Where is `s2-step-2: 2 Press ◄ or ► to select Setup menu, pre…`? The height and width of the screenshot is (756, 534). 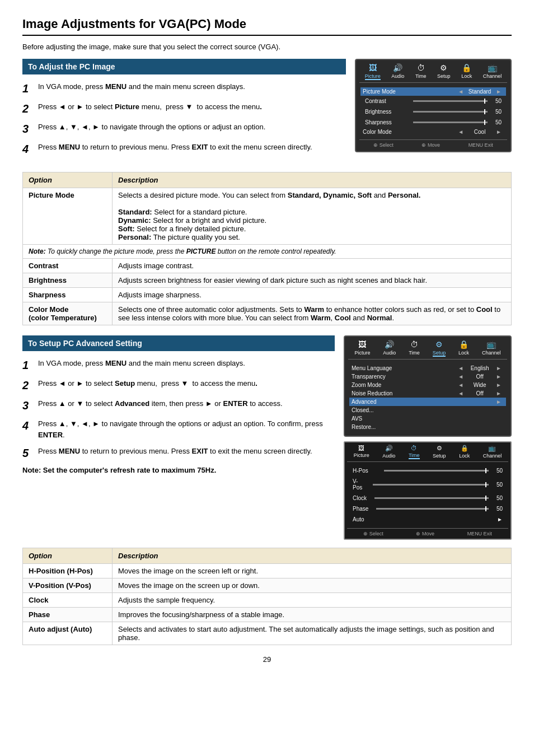
s2-step-2: 2 Press ◄ or ► to select Setup menu, pre… is located at coordinates (179, 385).